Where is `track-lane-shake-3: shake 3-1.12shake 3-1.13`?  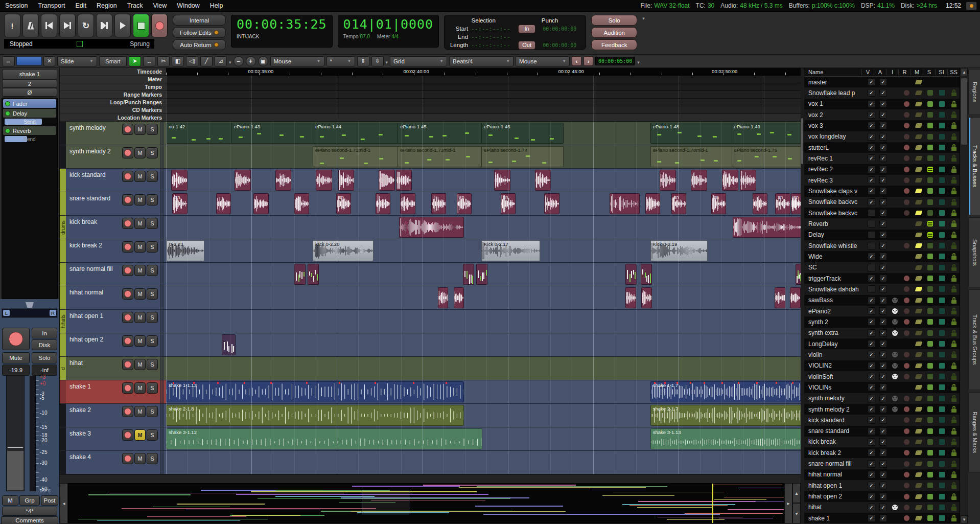
track-lane-shake-3: shake 3-1.12shake 3-1.13 is located at coordinates (483, 439).